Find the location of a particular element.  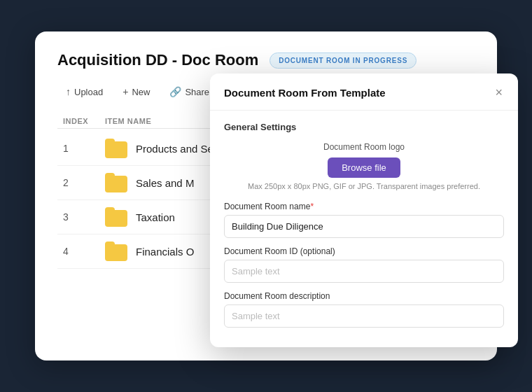

share-icon: 🔗 is located at coordinates (175, 92).